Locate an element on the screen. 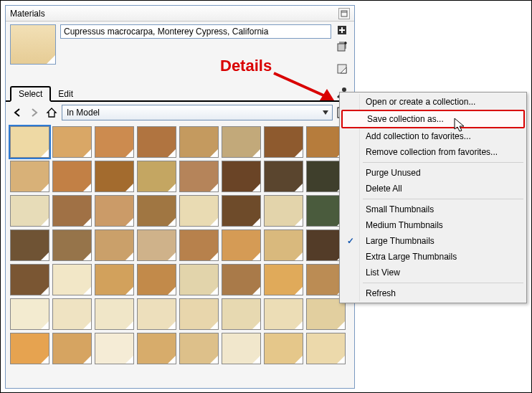 This screenshot has width=532, height=393. menu-item-label: Remove collection from favorites... is located at coordinates (432, 152).